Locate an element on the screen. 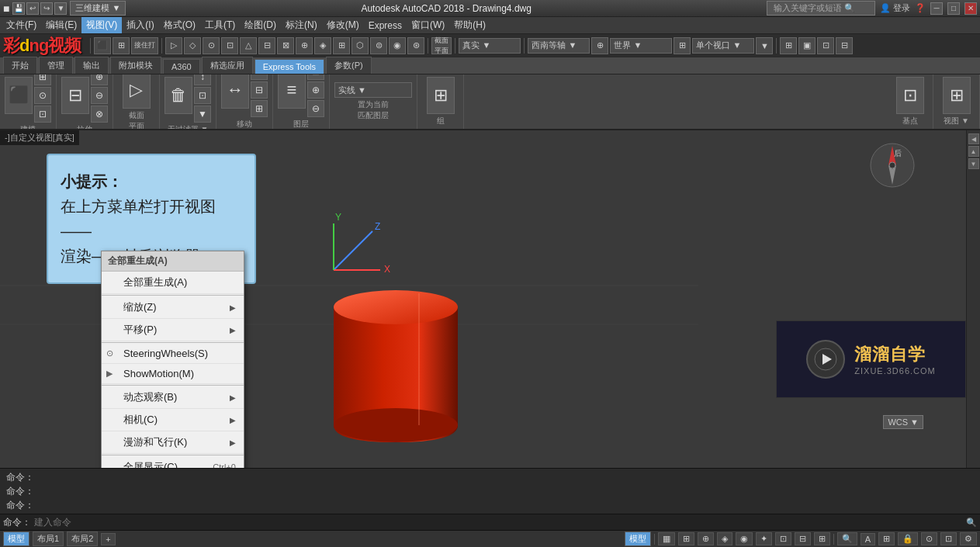 The image size is (980, 547). viewport-dropdown: 单个视口 ▼ is located at coordinates (723, 46).